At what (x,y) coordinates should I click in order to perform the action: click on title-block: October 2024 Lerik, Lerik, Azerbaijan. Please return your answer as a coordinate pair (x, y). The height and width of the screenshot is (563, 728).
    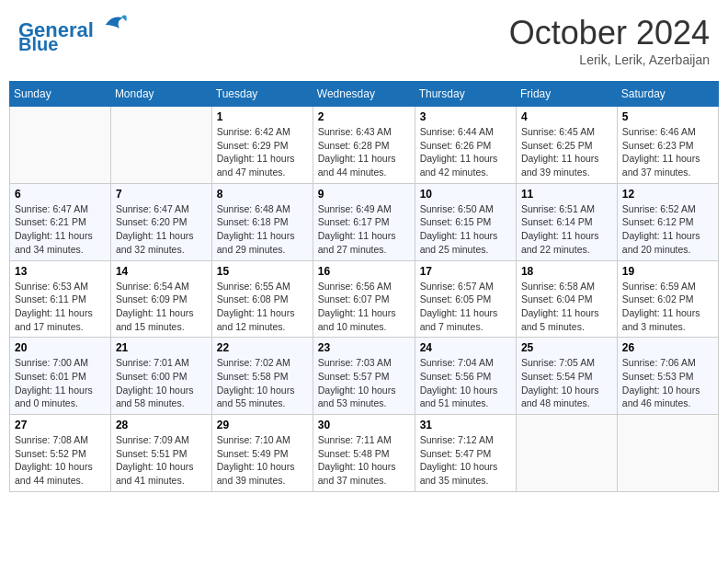
    Looking at the image, I should click on (609, 40).